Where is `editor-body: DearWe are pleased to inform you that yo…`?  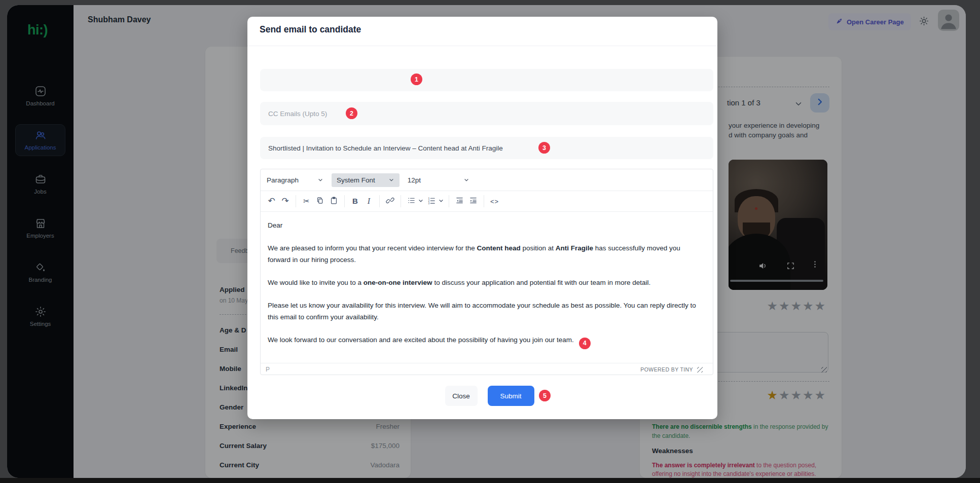
editor-body: DearWe are pleased to inform you that yo… is located at coordinates (487, 287).